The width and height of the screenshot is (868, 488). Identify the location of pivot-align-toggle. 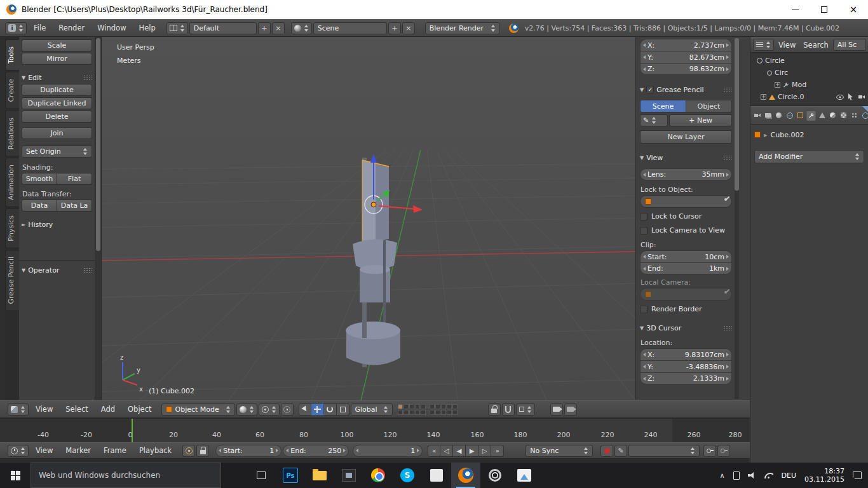
(287, 409).